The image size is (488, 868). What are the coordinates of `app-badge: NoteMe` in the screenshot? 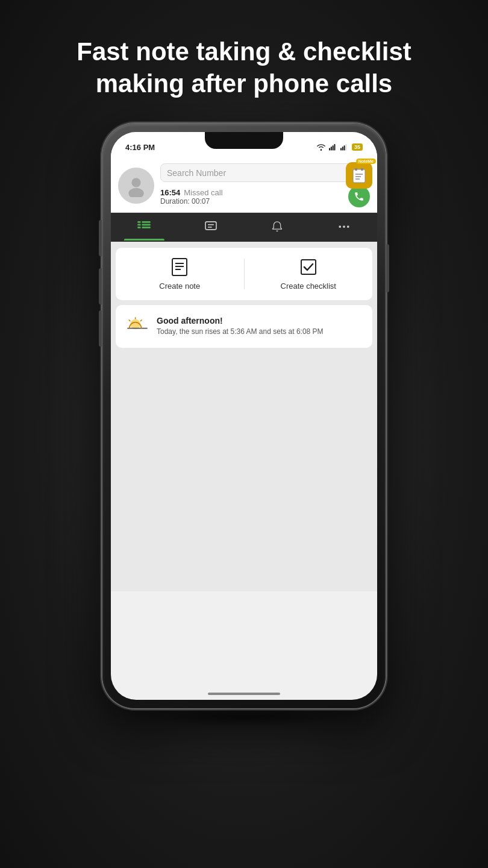 It's located at (366, 162).